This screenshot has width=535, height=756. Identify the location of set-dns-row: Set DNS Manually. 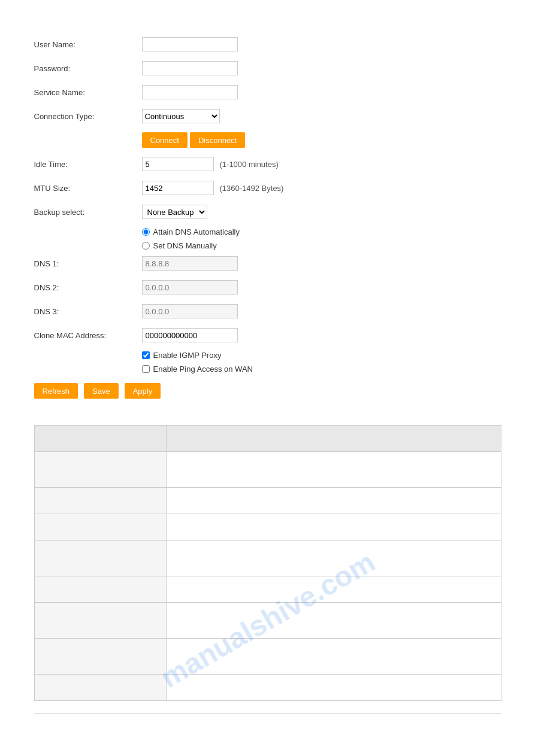
(322, 245).